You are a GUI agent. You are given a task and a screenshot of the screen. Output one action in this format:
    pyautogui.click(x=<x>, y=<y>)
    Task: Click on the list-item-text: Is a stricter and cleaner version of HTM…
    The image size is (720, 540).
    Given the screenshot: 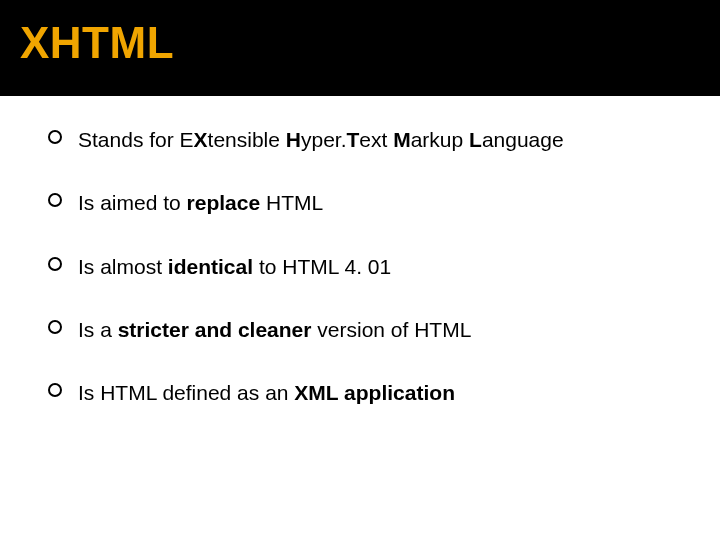 What is the action you would take?
    pyautogui.click(x=274, y=330)
    